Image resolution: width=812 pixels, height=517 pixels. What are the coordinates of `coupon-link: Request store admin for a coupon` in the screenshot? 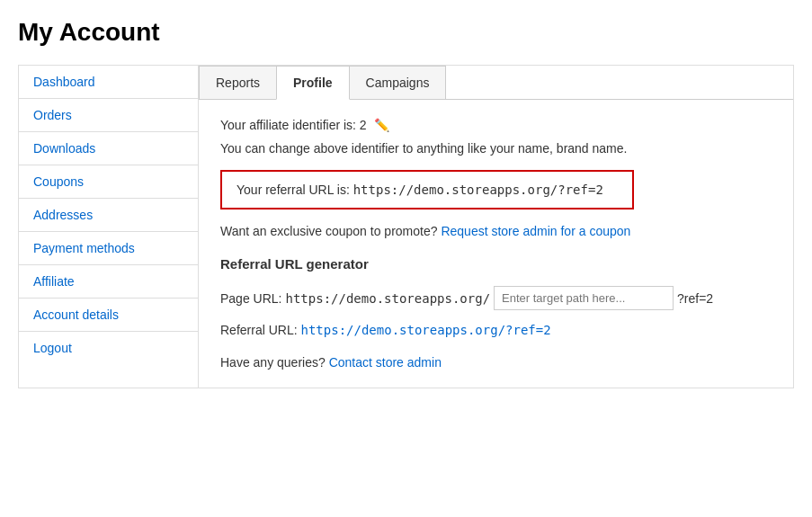 It's located at (536, 231).